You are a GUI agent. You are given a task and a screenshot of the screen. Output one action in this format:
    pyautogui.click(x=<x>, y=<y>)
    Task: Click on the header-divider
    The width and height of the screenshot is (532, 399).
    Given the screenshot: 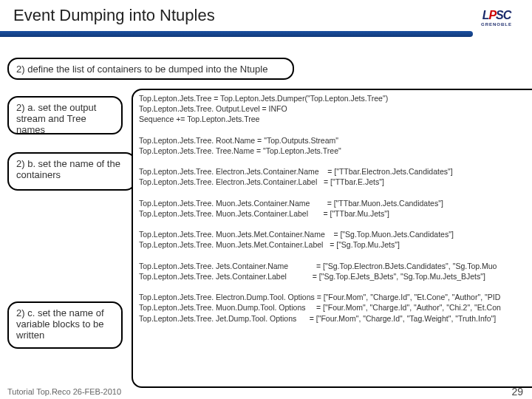 What is the action you would take?
    pyautogui.click(x=236, y=34)
    